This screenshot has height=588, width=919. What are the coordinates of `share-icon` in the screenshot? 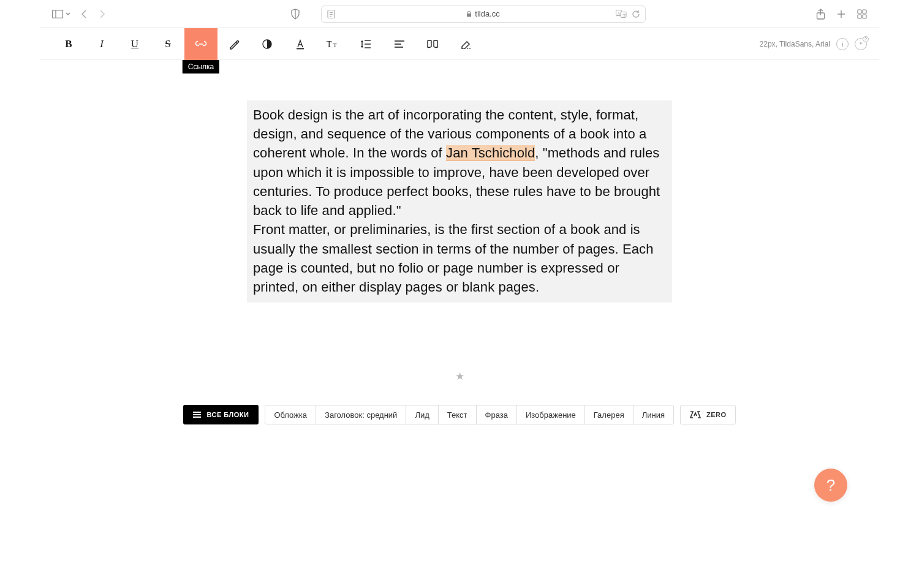 It's located at (821, 14).